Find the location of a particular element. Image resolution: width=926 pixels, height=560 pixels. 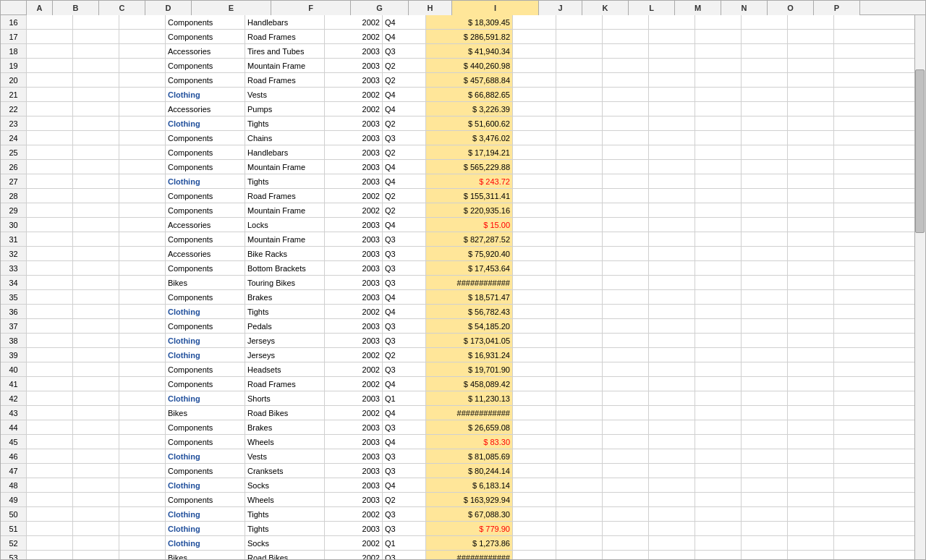

value-cell: $ 155,311.41 is located at coordinates (470, 195).